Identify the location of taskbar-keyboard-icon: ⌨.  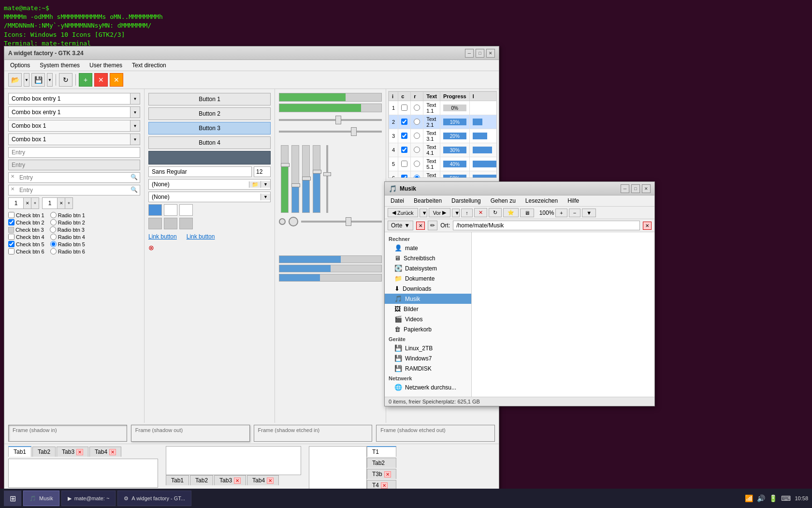
(786, 498).